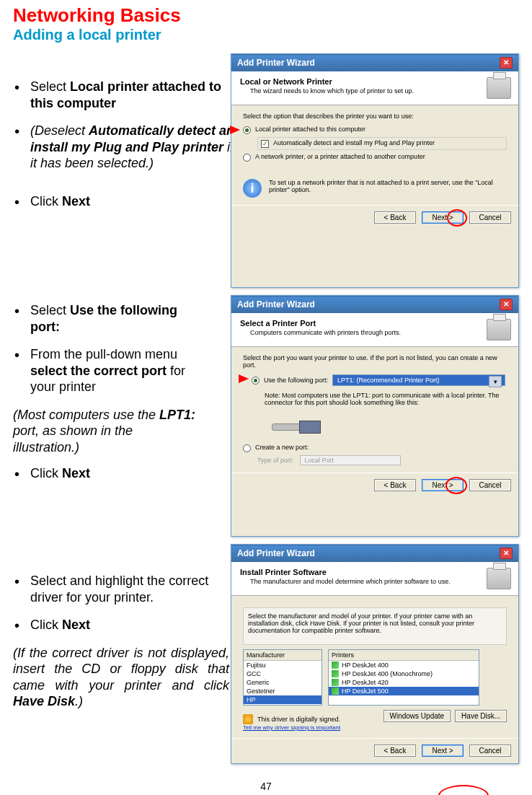  Describe the element at coordinates (375, 579) in the screenshot. I see `wizard3-header: Install Printer Software The manufacture…` at that location.